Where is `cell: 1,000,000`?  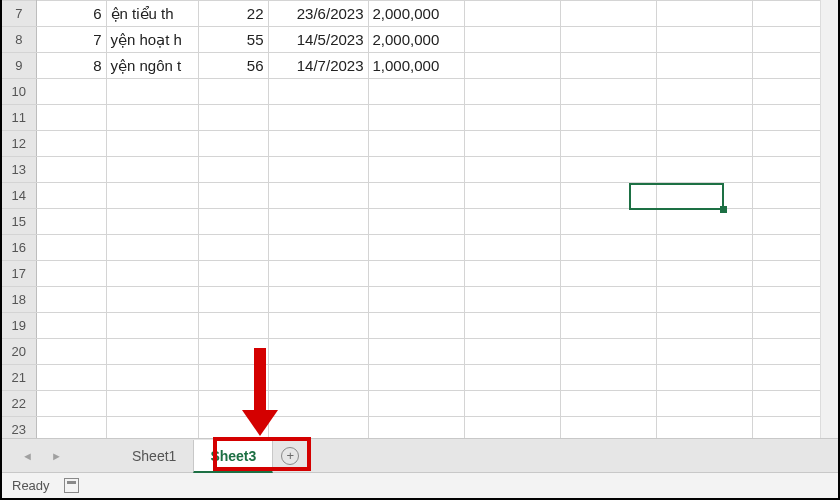 cell: 1,000,000 is located at coordinates (416, 66).